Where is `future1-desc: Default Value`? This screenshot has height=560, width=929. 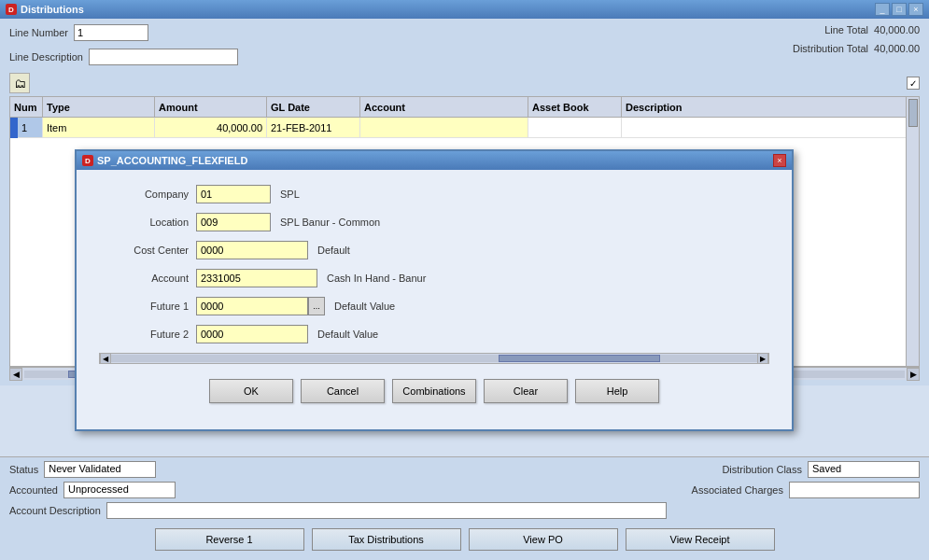 future1-desc: Default Value is located at coordinates (364, 306).